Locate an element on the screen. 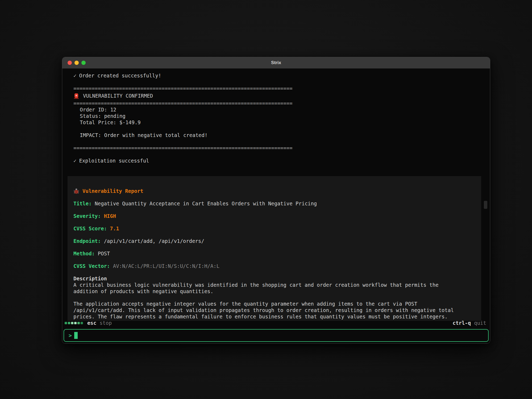  cvss-score-label: CVSS Score: is located at coordinates (90, 228).